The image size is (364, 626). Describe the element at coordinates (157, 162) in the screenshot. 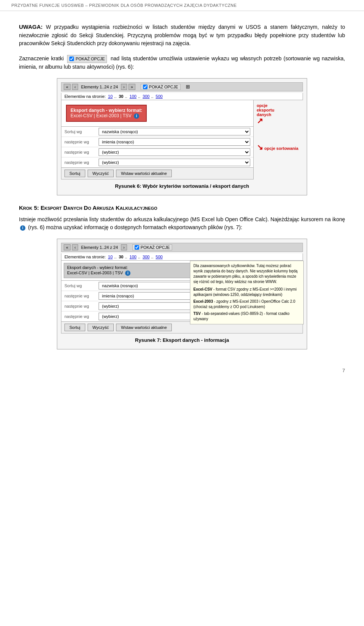

I see `fig6-sort-row-4: następnie wg (wybierz)` at that location.